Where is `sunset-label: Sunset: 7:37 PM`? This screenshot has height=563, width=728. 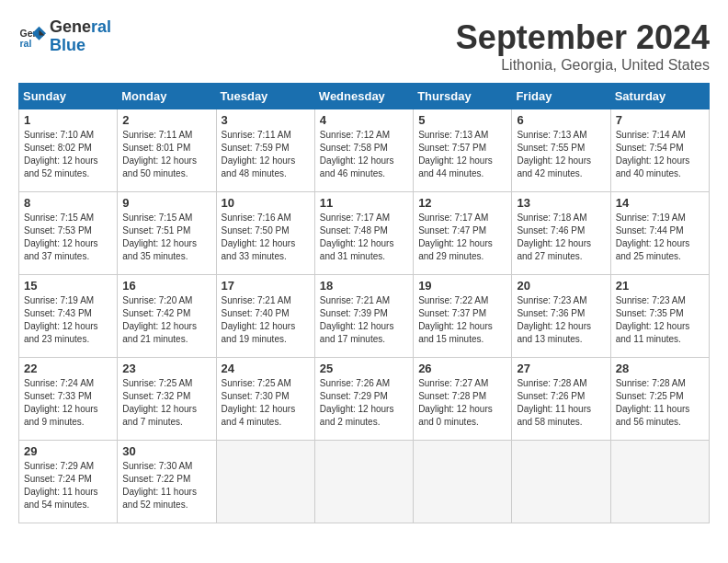
sunset-label: Sunset: 7:37 PM is located at coordinates (452, 313).